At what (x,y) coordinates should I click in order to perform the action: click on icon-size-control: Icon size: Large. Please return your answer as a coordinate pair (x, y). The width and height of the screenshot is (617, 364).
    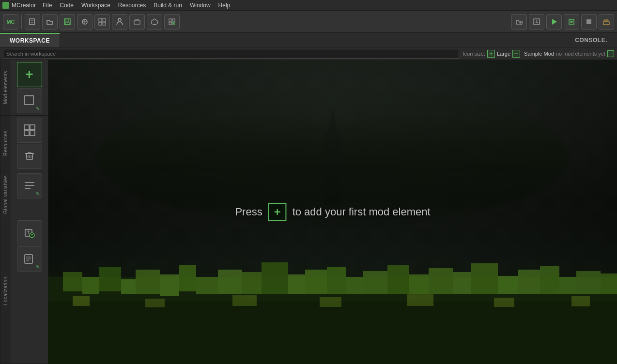
    Looking at the image, I should click on (492, 54).